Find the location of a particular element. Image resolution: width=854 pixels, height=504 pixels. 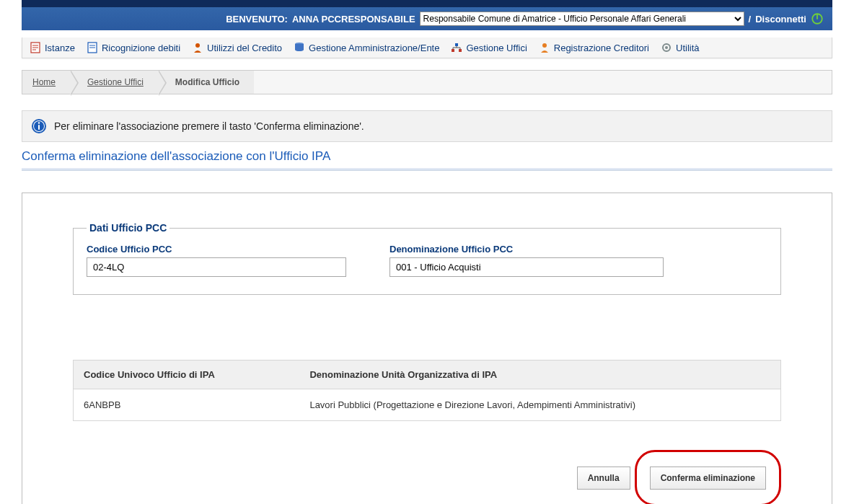

nav-utilita: Utilità is located at coordinates (680, 48).